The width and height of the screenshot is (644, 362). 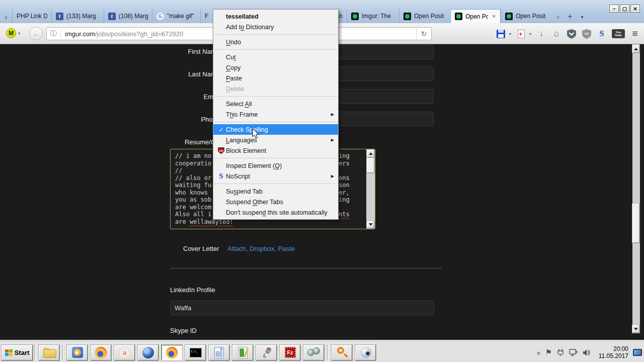 I want to click on menu-item-undo: Undo, so click(x=276, y=42).